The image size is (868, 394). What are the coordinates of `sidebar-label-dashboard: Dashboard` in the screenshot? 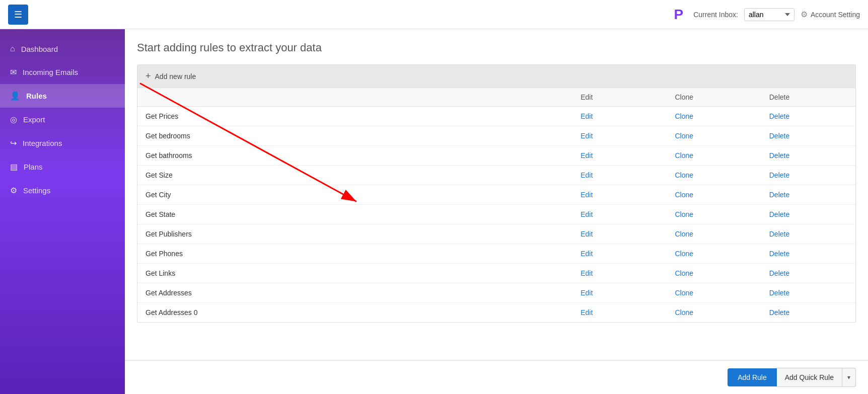 It's located at (39, 49).